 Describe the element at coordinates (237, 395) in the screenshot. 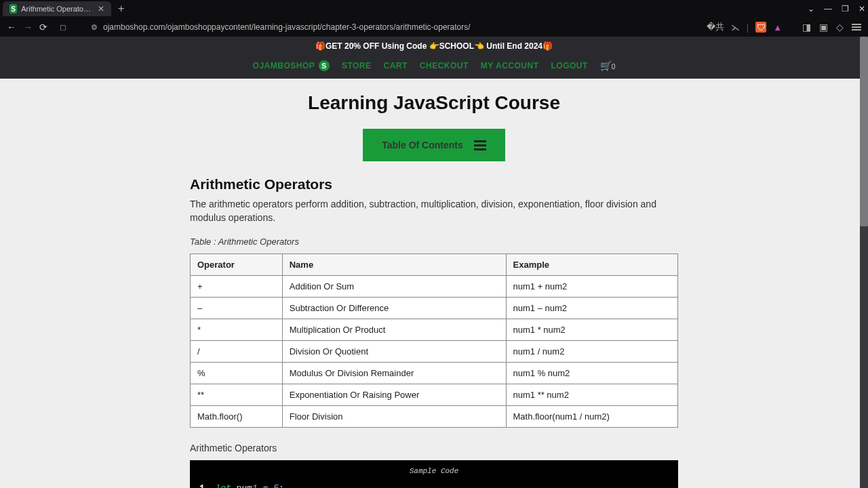

I see `table-cell: **` at that location.